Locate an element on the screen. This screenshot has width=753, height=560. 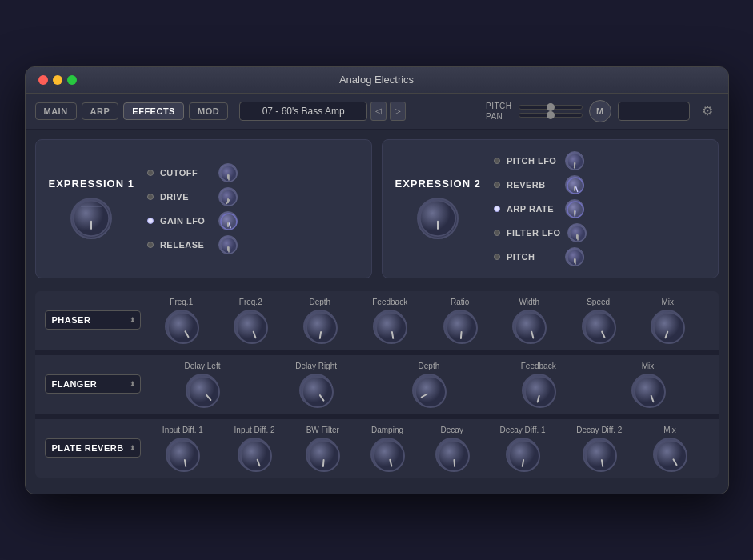
cutoff-dot is located at coordinates (150, 173).